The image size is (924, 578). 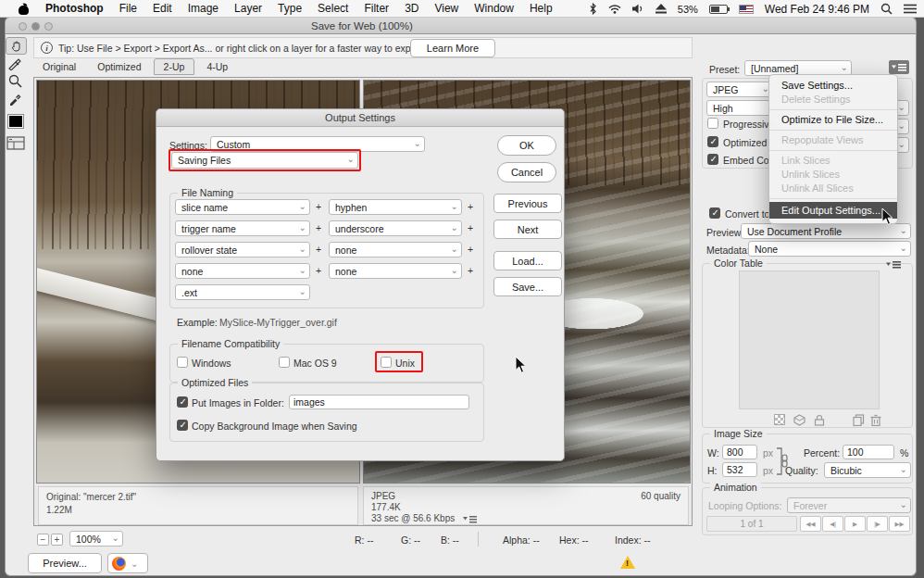 I want to click on trash-icon, so click(x=876, y=421).